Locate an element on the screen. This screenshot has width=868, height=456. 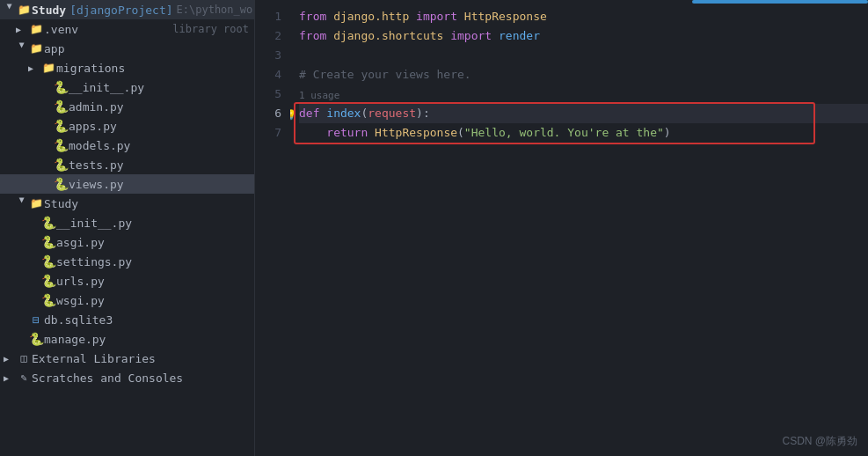
db-icon: ⊟ is located at coordinates (36, 320).